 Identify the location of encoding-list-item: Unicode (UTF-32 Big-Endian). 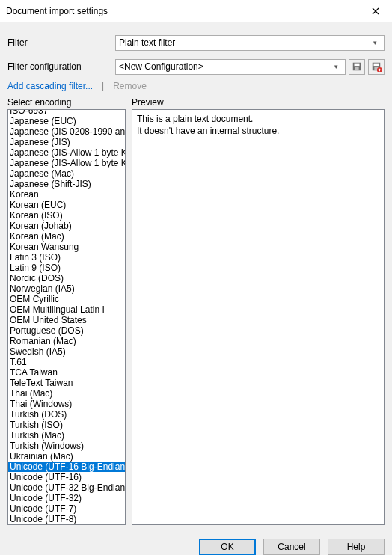
(67, 488).